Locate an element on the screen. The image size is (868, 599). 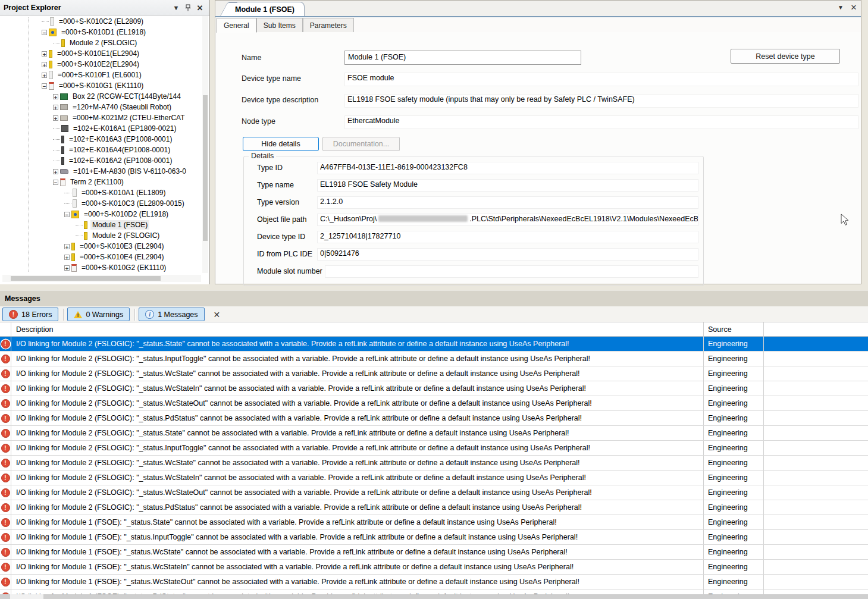
tree-item: =000+S-K010A1 (EL1809) is located at coordinates (101, 193).